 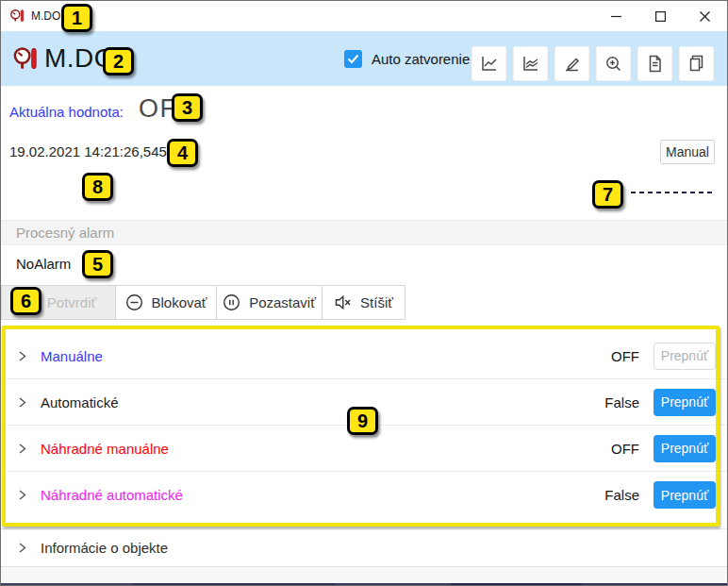 What do you see at coordinates (696, 64) in the screenshot?
I see `copy-button` at bounding box center [696, 64].